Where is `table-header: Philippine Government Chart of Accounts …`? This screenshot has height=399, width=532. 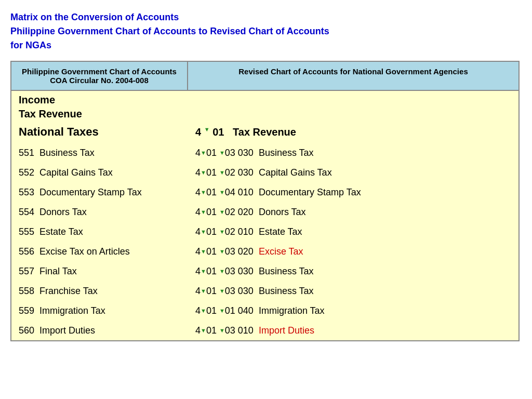 table-header: Philippine Government Chart of Accounts … is located at coordinates (265, 76).